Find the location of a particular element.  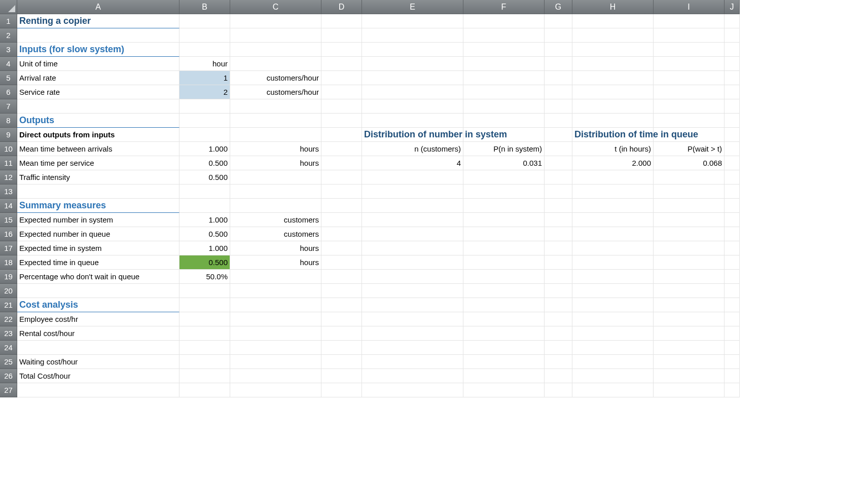

cell-A19: Percentage who don't wait in queue is located at coordinates (98, 277).